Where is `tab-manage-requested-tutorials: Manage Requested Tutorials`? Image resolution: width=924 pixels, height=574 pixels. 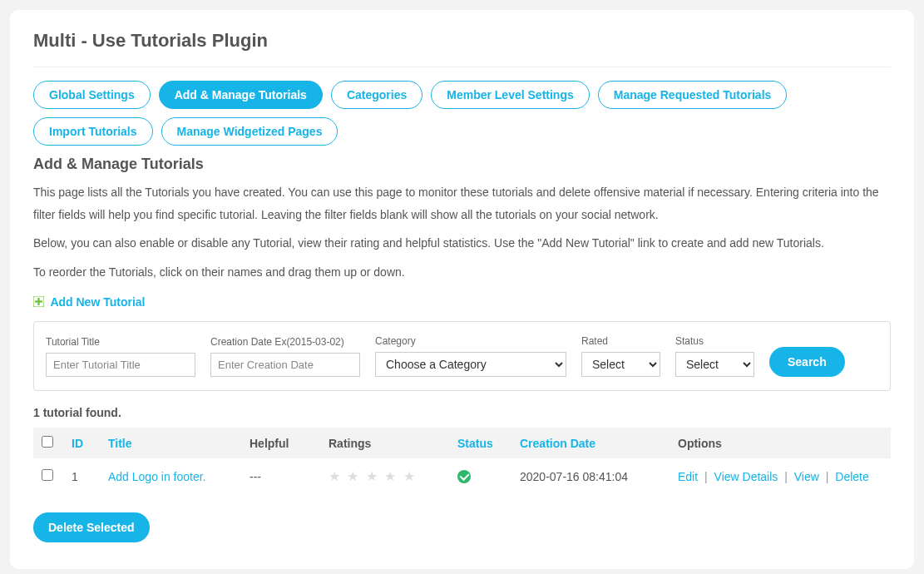 tab-manage-requested-tutorials: Manage Requested Tutorials is located at coordinates (693, 95).